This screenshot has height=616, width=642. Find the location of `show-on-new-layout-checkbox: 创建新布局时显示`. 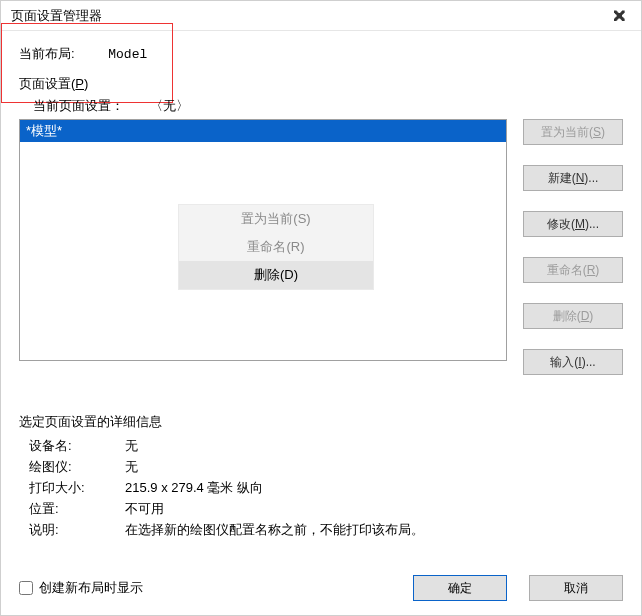

show-on-new-layout-checkbox: 创建新布局时显示 is located at coordinates (207, 588).